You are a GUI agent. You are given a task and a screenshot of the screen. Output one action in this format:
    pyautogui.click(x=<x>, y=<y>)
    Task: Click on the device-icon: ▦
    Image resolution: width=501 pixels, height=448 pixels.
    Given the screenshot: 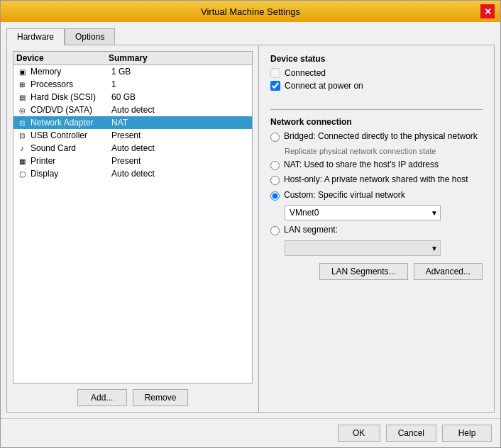 What is the action you would take?
    pyautogui.click(x=22, y=161)
    